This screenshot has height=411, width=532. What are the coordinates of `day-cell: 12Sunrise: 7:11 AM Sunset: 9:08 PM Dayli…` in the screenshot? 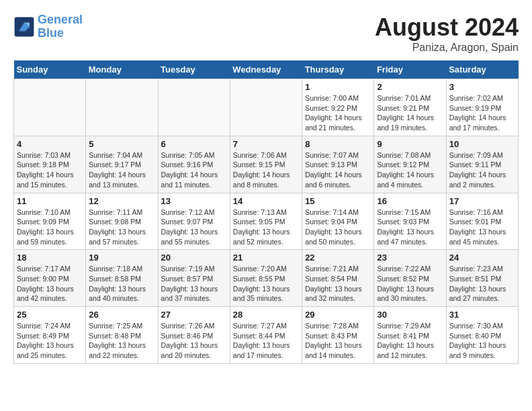 It's located at (122, 222).